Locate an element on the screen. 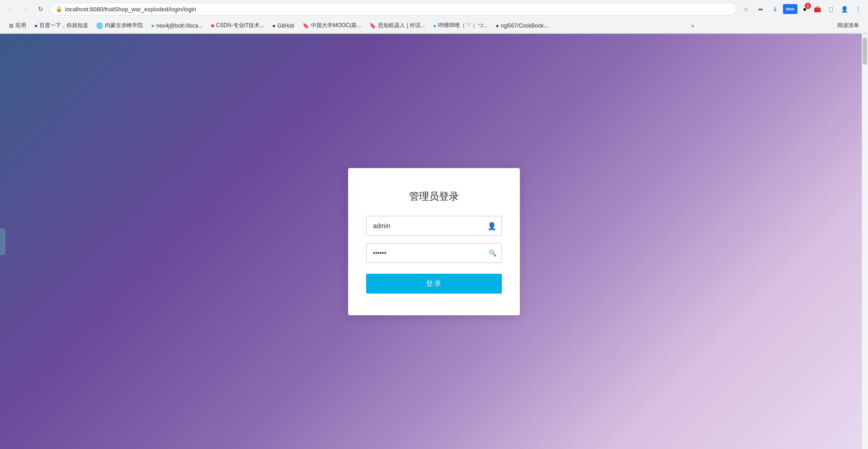  bookmark-bilibili: ● 哔哩哔哩（ '-' ）つ... is located at coordinates (460, 25).